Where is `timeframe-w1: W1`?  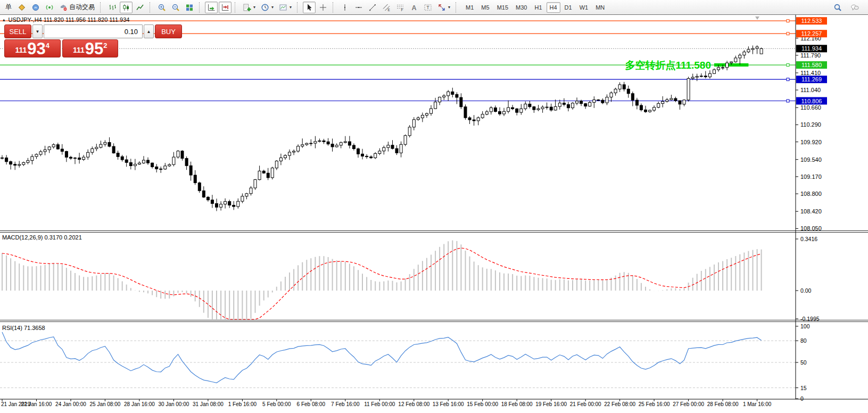 timeframe-w1: W1 is located at coordinates (584, 7).